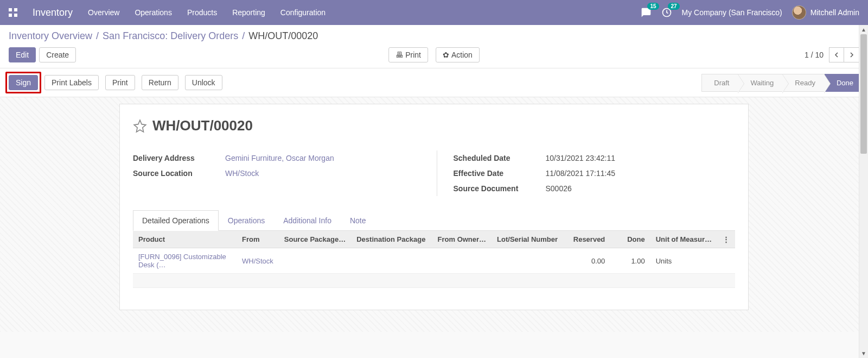 This screenshot has width=868, height=358. I want to click on label-scheduled-date: Scheduled Date, so click(500, 158).